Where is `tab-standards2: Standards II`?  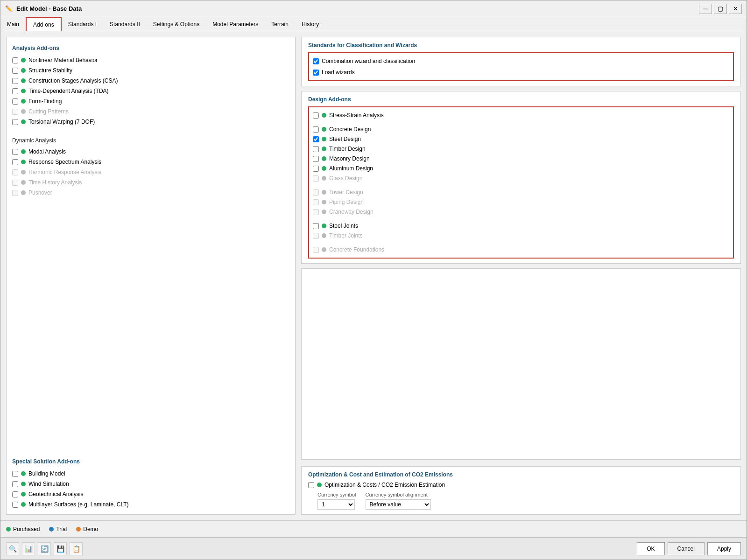
tab-standards2: Standards II is located at coordinates (125, 24).